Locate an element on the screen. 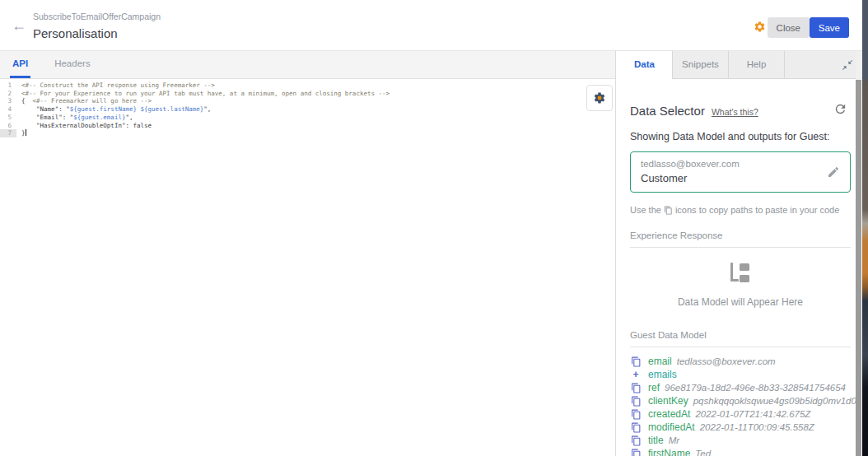  line-number: 5 is located at coordinates (8, 118).